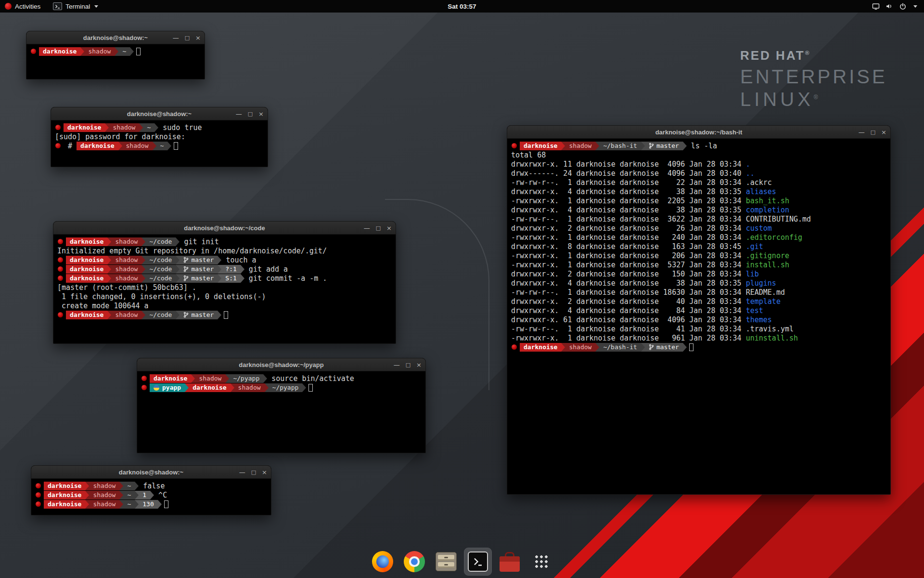 The image size is (924, 578). Describe the element at coordinates (699, 247) in the screenshot. I see `terminal-line: drwxrwxr-x. 8 darknoise darknoise 163 Ja…` at that location.